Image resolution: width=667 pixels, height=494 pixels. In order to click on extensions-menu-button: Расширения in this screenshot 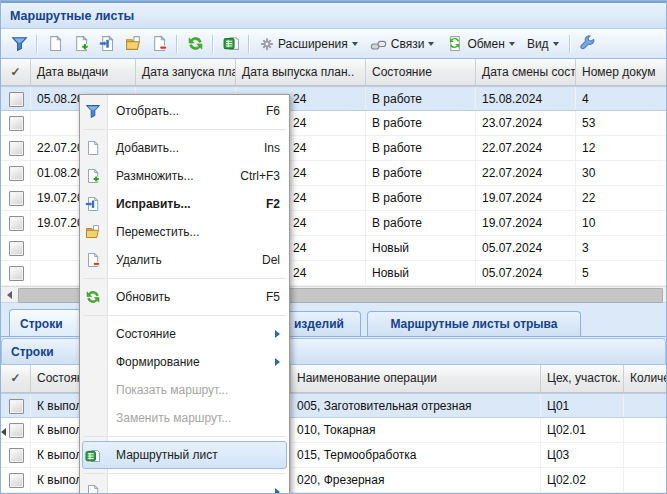, I will do `click(309, 44)`.